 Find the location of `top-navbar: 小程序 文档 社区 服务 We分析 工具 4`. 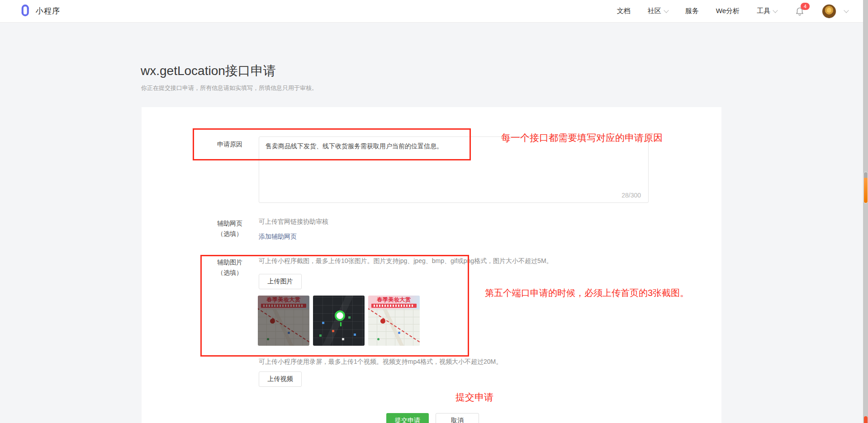

top-navbar: 小程序 文档 社区 服务 We分析 工具 4 is located at coordinates (434, 11).